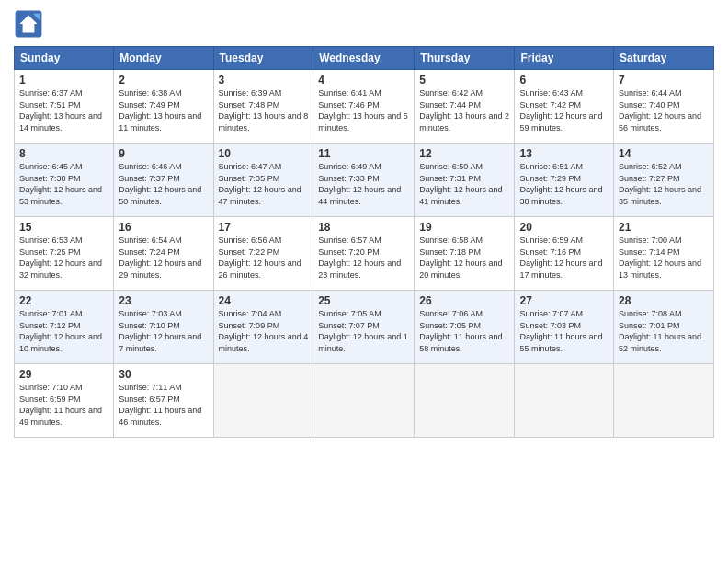 The width and height of the screenshot is (728, 563). I want to click on day-number: 20, so click(564, 227).